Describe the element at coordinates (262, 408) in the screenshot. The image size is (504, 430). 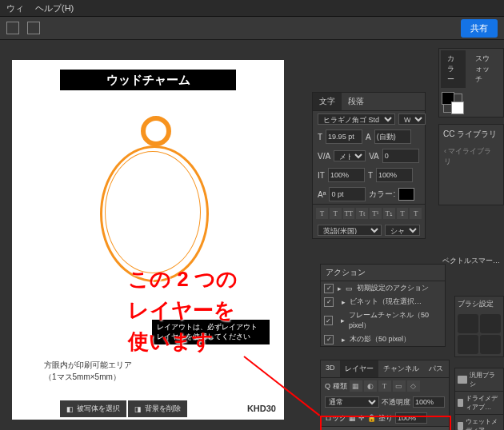
I see `product-code: KHD30` at that location.